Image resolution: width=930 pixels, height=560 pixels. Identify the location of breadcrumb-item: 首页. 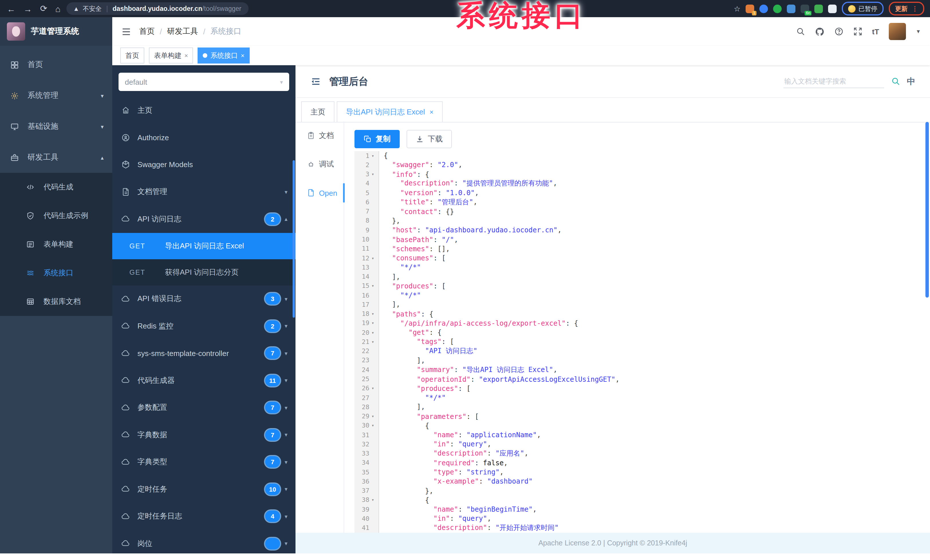
(147, 32).